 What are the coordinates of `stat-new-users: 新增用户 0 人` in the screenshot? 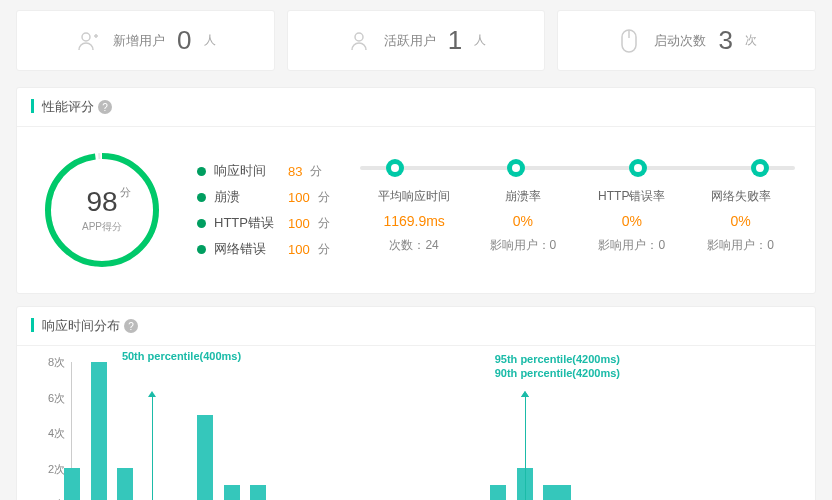 It's located at (146, 40).